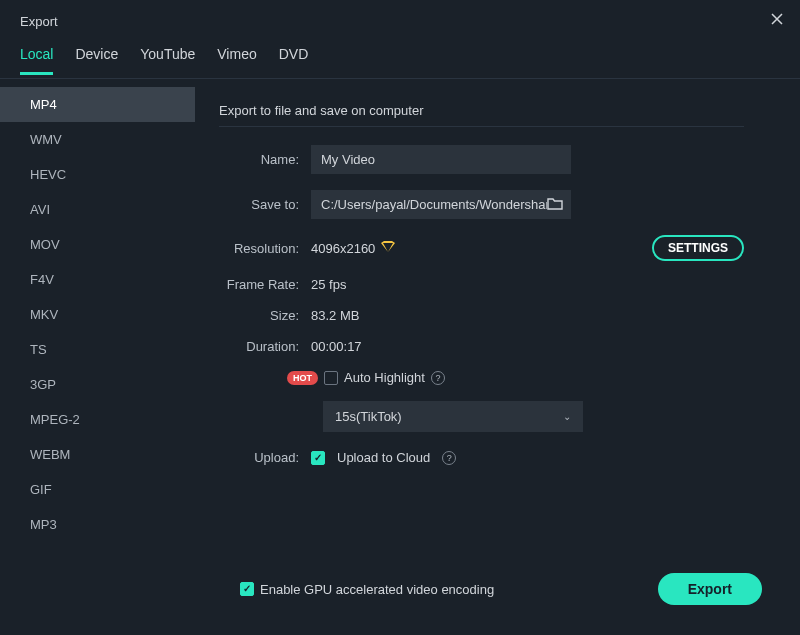 This screenshot has height=635, width=800. What do you see at coordinates (777, 21) in the screenshot?
I see `close-icon` at bounding box center [777, 21].